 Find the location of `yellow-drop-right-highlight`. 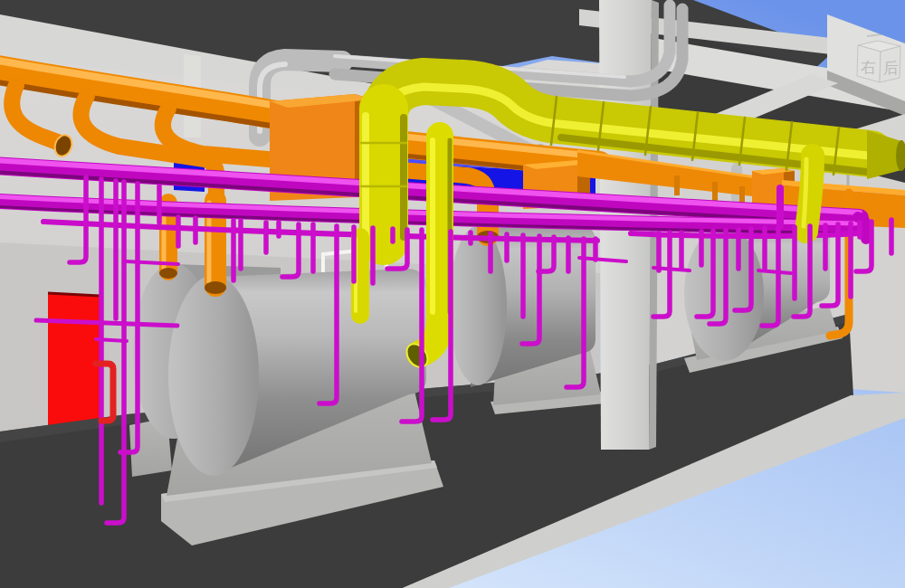

yellow-drop-right-highlight is located at coordinates (805, 193).